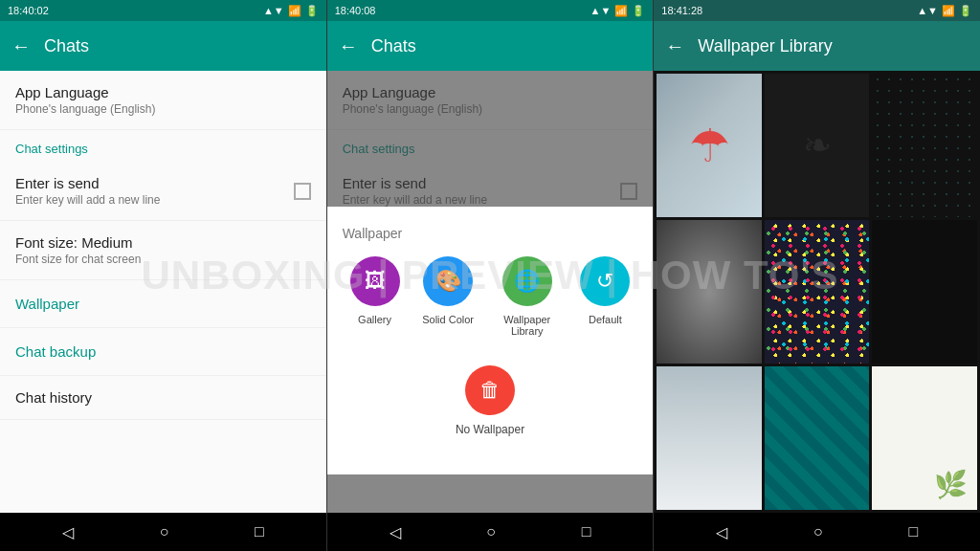  Describe the element at coordinates (605, 281) in the screenshot. I see `default-icon: ↺` at that location.